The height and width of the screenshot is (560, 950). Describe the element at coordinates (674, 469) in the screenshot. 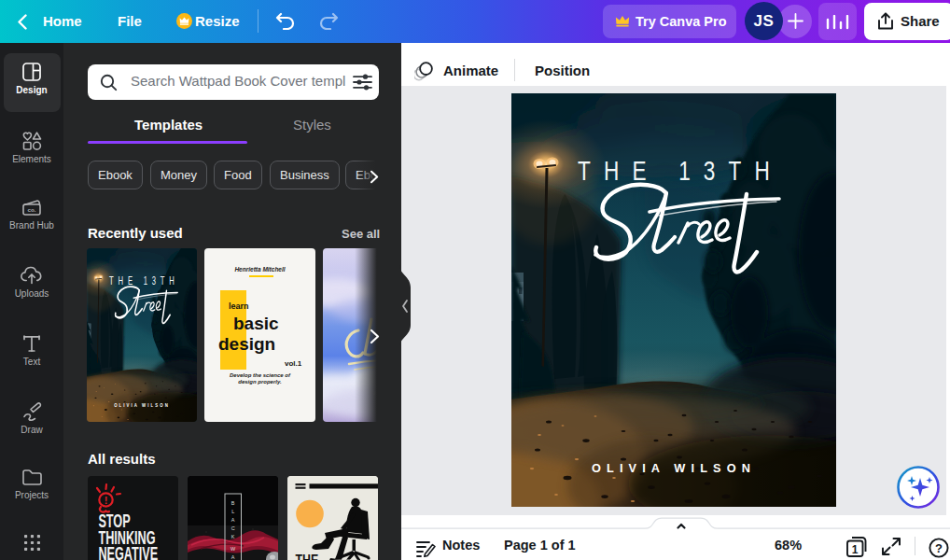

I see `svg-text: OLIVIA WILSON` at that location.